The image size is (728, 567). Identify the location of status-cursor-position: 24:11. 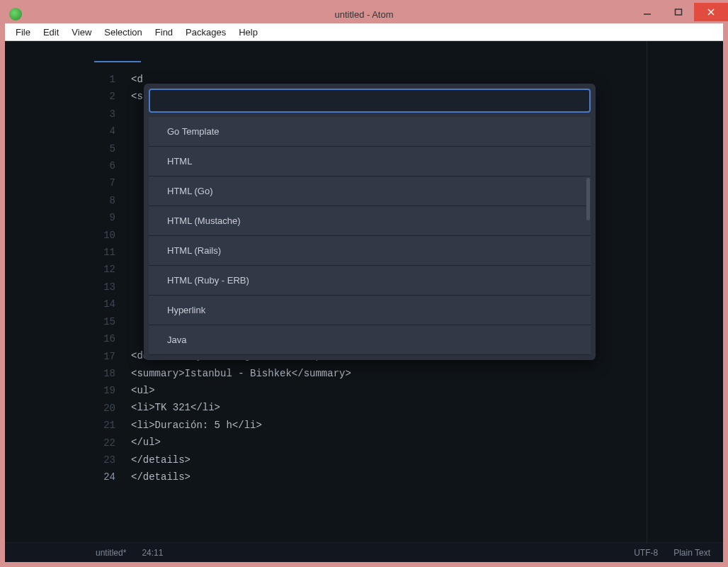
(152, 553).